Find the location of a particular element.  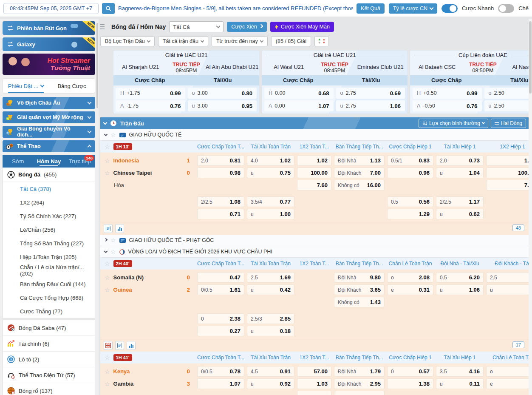

results-button: Kết Quả is located at coordinates (371, 9).